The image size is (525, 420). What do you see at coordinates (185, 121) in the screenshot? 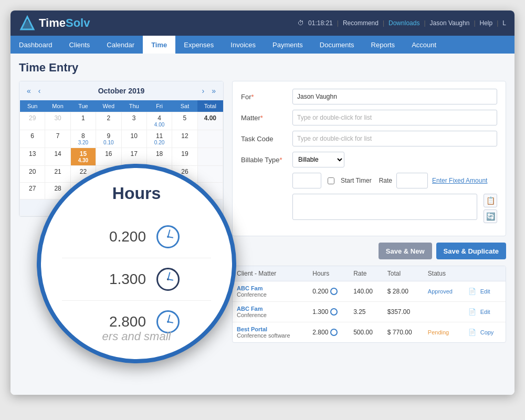
I see `cal-day: 5` at bounding box center [185, 121].